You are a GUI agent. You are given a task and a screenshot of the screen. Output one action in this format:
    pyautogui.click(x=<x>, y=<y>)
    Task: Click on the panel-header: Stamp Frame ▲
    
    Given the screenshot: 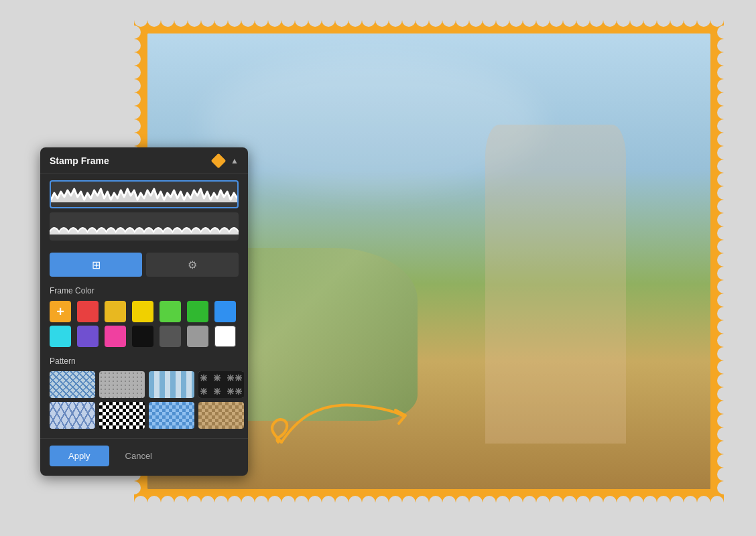 What is the action you would take?
    pyautogui.click(x=144, y=161)
    